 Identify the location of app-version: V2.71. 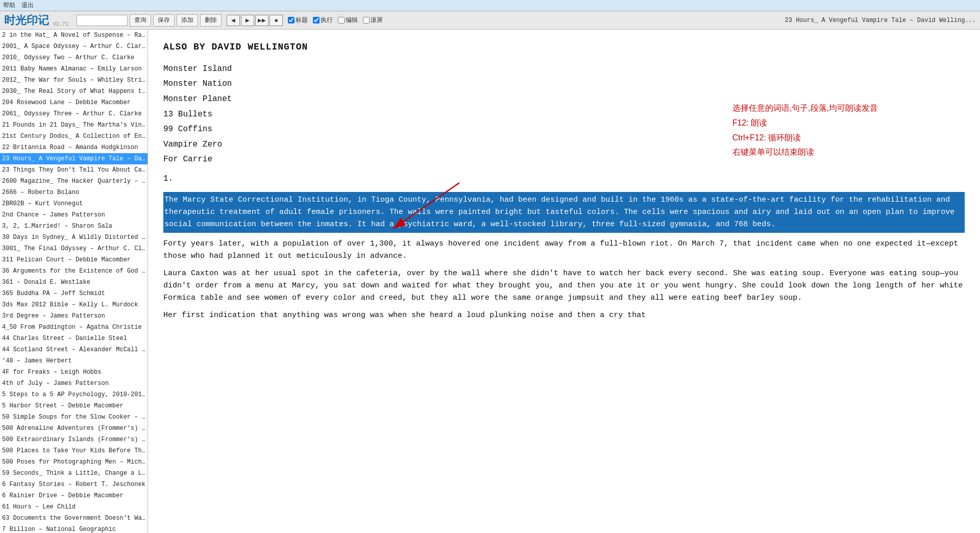
(61, 25).